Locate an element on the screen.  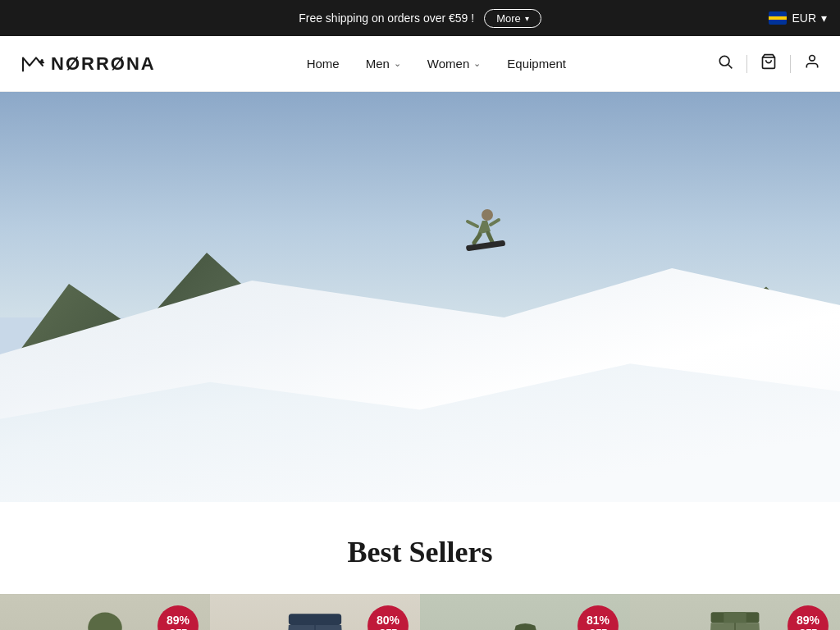
site-header: NØRRØNA Home Men ⌄ Women ⌄ Equipment is located at coordinates (420, 64).